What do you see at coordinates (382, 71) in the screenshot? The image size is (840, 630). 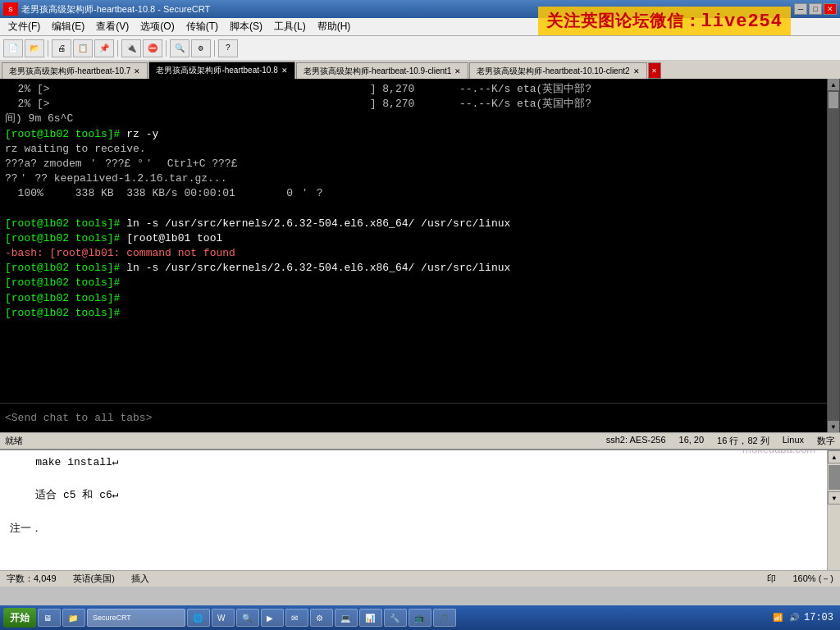 I see `tab-heartbeat-9: 老男孩高级架构师-heartbeat-10.9-client1 ✕` at bounding box center [382, 71].